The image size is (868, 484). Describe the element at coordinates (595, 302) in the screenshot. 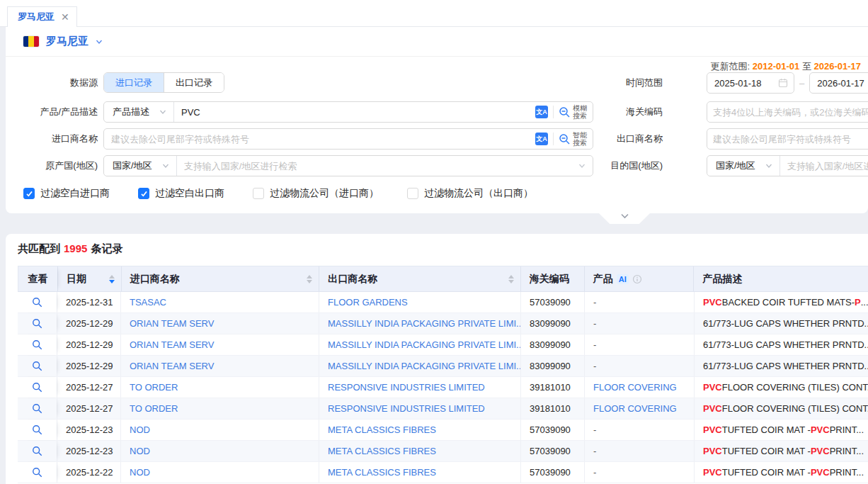

I see `product-dash: -` at that location.